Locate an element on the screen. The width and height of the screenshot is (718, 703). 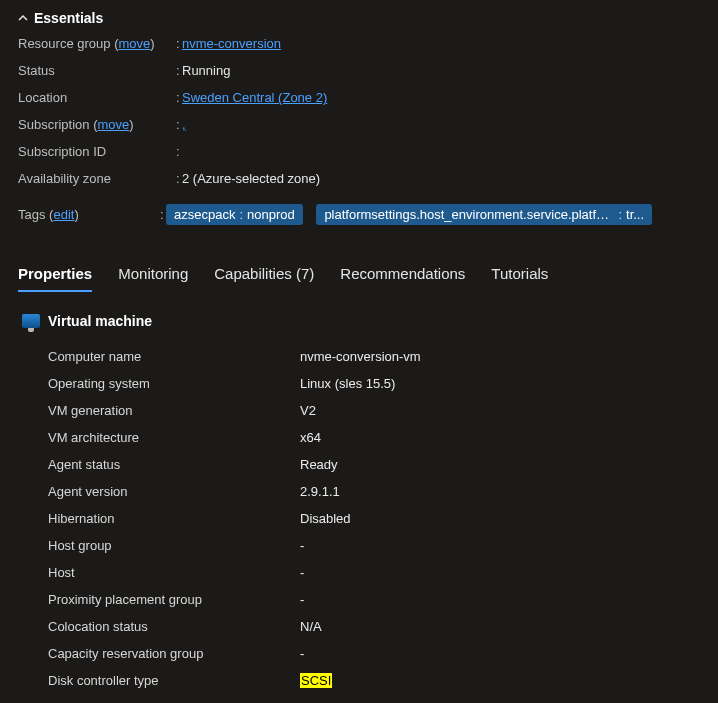
tag-chip: platformsettings.host_environment.servic… is located at coordinates (484, 214).